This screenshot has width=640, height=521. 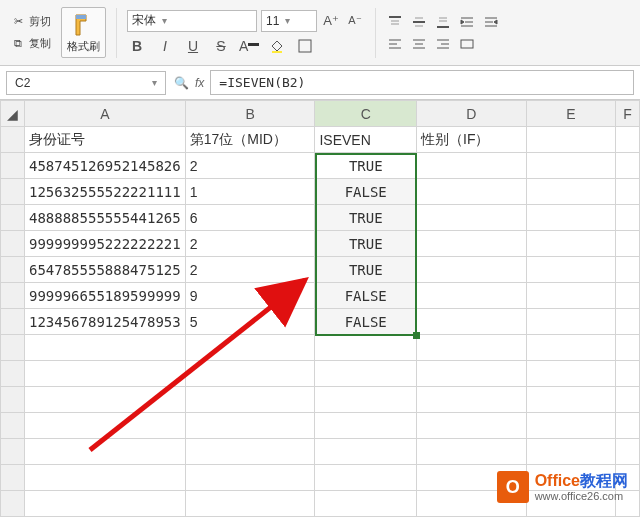 I want to click on cell: 123456789125478953, so click(x=104, y=322).